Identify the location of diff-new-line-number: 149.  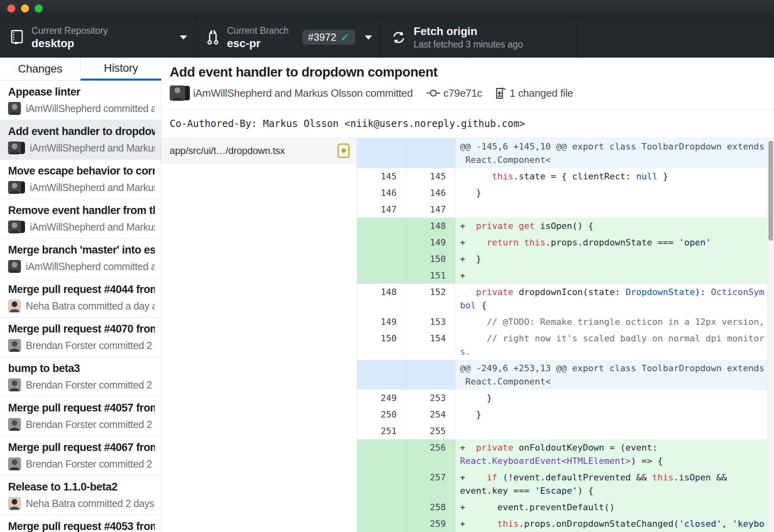
(431, 243).